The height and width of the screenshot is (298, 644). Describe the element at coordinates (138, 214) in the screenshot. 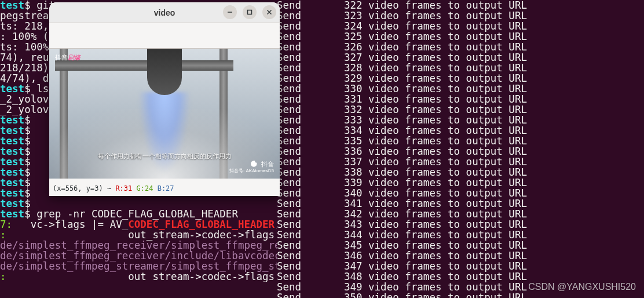

I see `terminal-line: test$ grep -nr CODEC_FLAG_GLOBAL_HEADER` at that location.